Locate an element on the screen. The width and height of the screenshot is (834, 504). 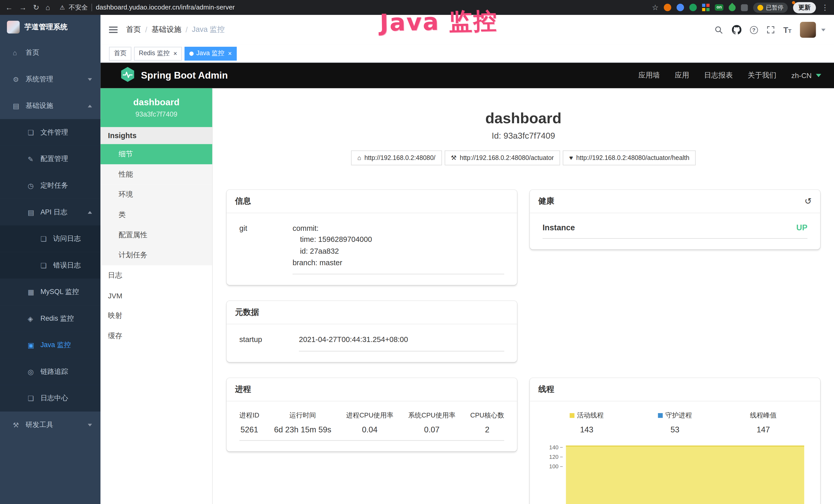
sidebar-item-system: ⚙ 系统管理 is located at coordinates (50, 79).